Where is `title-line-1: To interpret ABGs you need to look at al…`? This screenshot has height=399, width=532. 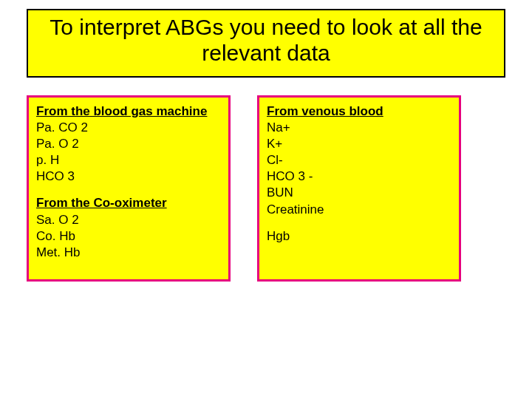 title-line-1: To interpret ABGs you need to look at al… is located at coordinates (266, 28).